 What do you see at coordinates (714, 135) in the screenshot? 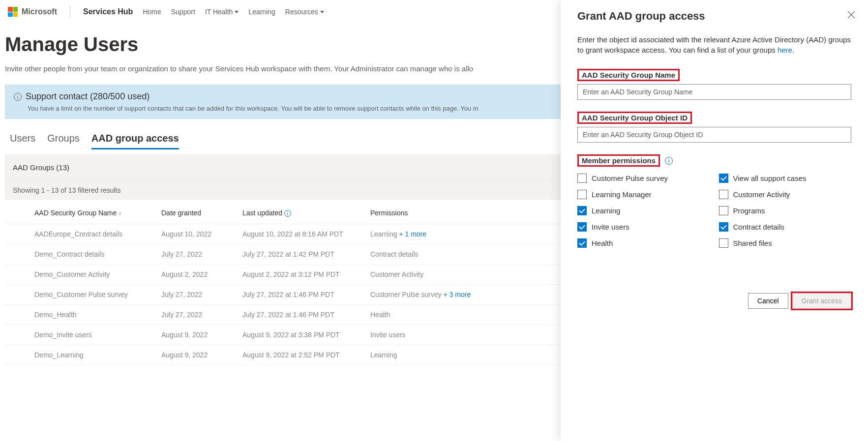
I see `group-id-input` at bounding box center [714, 135].